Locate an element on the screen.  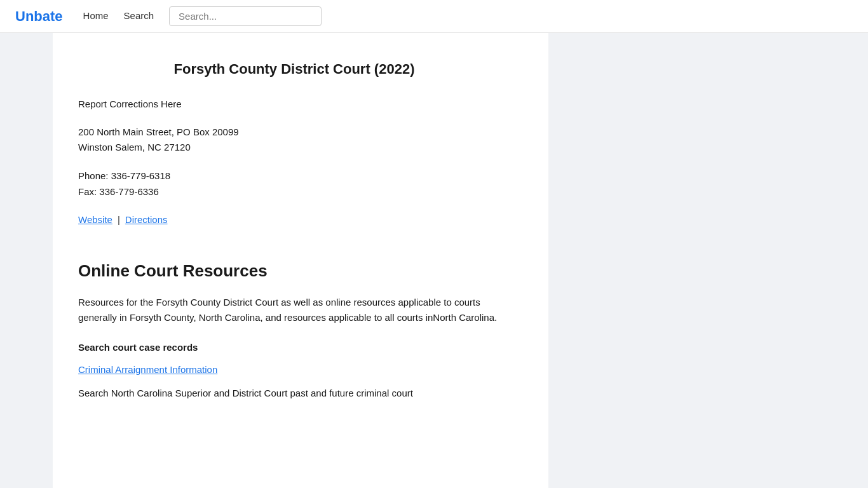
directions-link: Directions is located at coordinates (146, 220).